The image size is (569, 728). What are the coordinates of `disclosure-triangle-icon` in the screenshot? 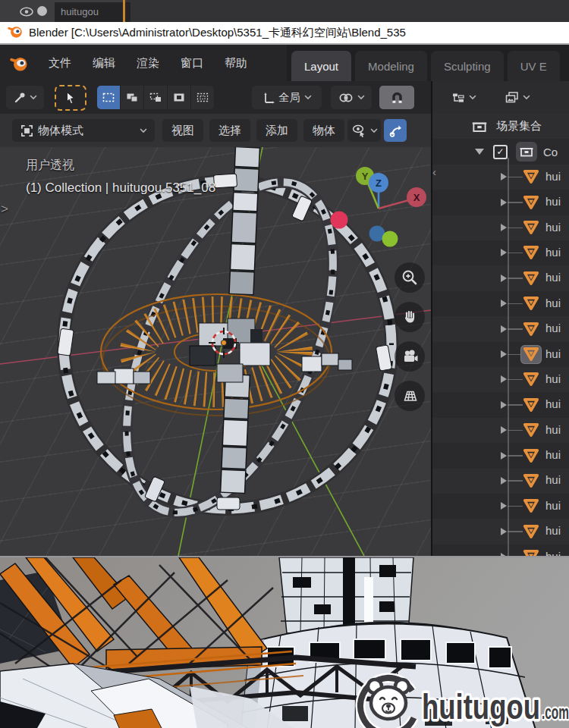 It's located at (479, 152).